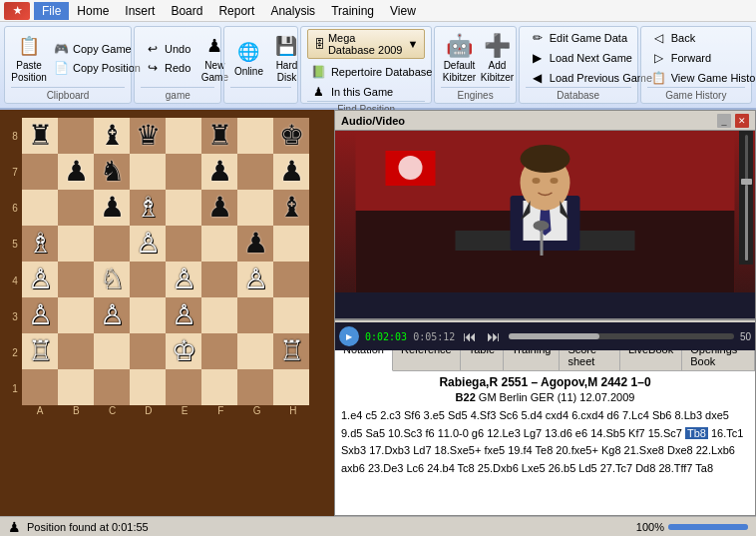 This screenshot has height=536, width=756. I want to click on square-3: ♛, so click(148, 136).